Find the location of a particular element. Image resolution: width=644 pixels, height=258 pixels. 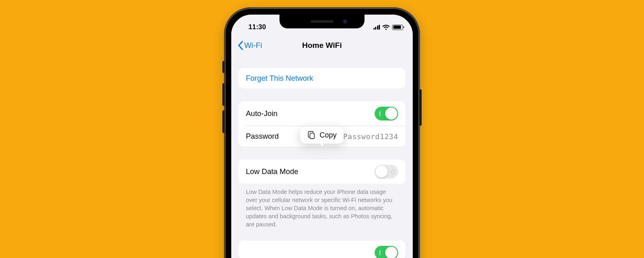

low-data-label: Low Data Mode is located at coordinates (272, 172).